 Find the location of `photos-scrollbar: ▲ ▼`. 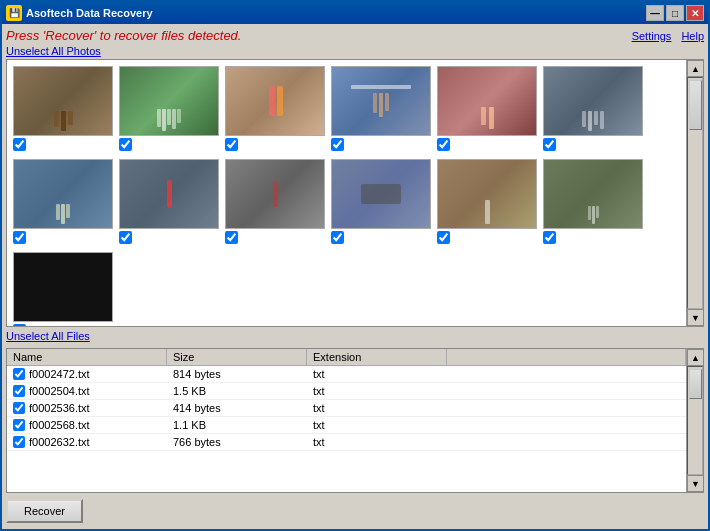

photos-scrollbar: ▲ ▼ is located at coordinates (694, 193).